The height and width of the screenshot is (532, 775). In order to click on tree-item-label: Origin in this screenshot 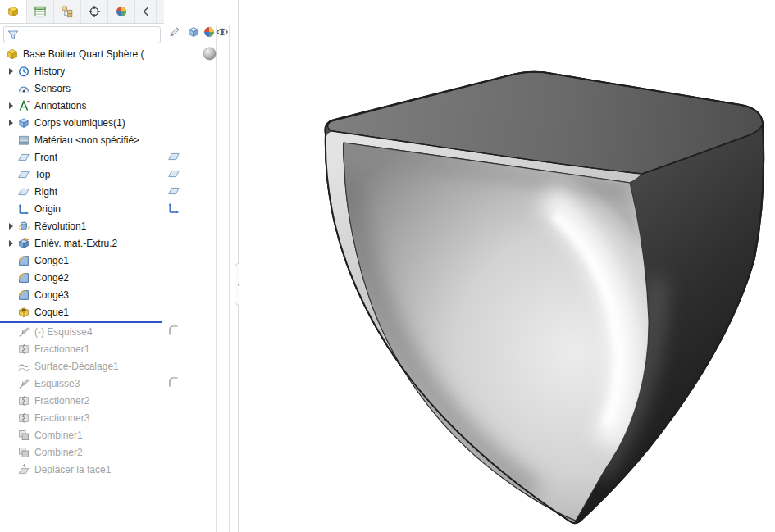, I will do `click(48, 209)`.